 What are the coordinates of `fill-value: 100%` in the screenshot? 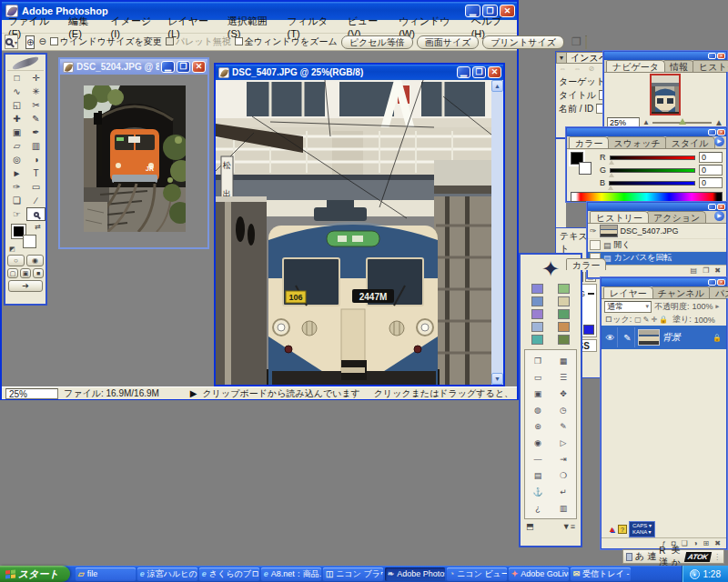 It's located at (704, 320).